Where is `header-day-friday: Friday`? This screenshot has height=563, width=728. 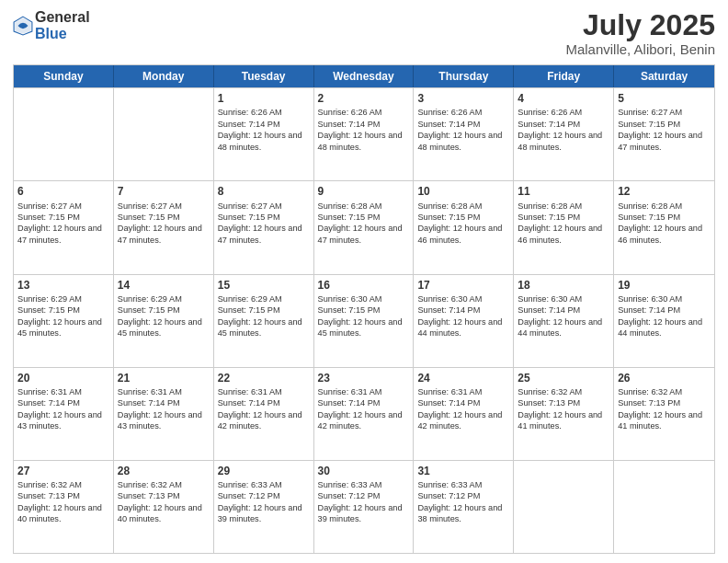 header-day-friday: Friday is located at coordinates (564, 76).